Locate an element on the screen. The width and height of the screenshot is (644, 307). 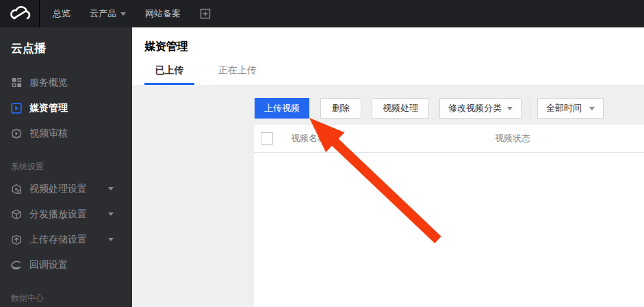
upload-video-button: 上传视频 is located at coordinates (282, 108).